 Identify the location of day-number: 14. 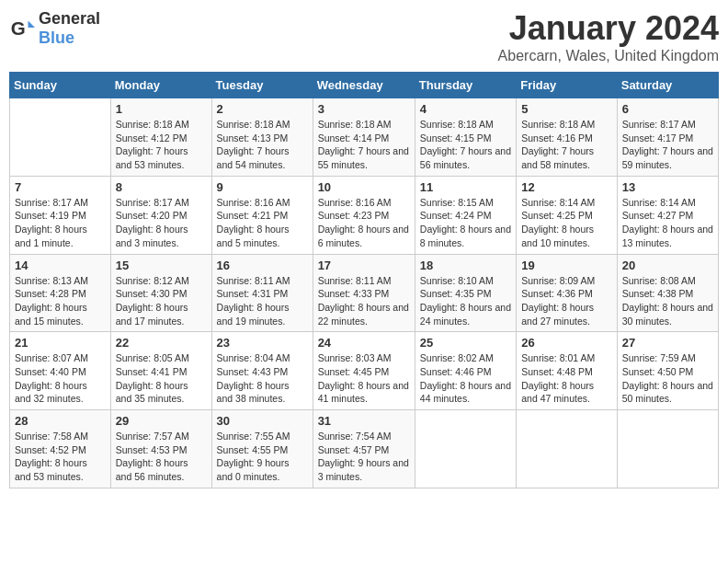
(61, 265).